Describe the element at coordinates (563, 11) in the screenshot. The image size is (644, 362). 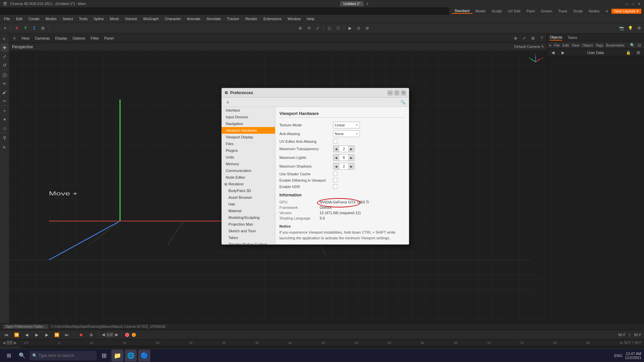
I see `layout-tab-track: Track` at that location.